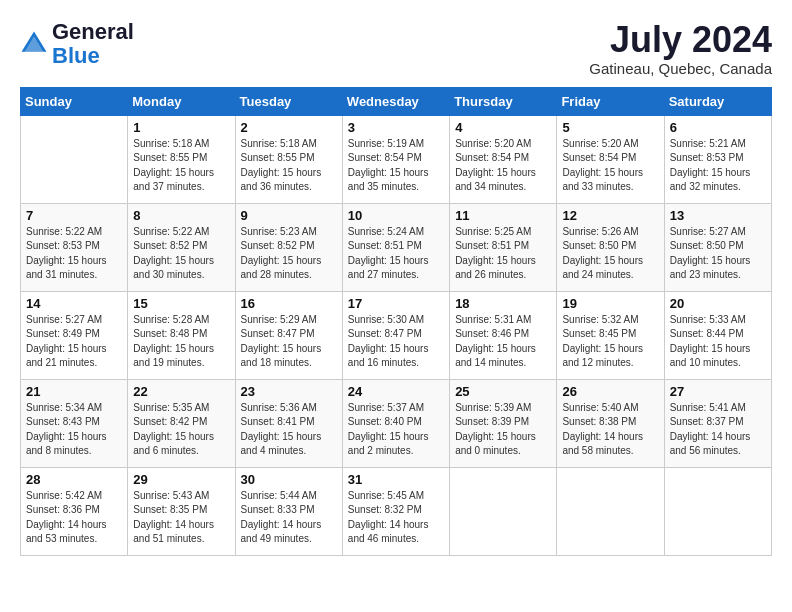 The width and height of the screenshot is (792, 612). Describe the element at coordinates (181, 518) in the screenshot. I see `day-info: Sunrise: 5:43 AMSunset: 8:35 PMDaylight:…` at that location.